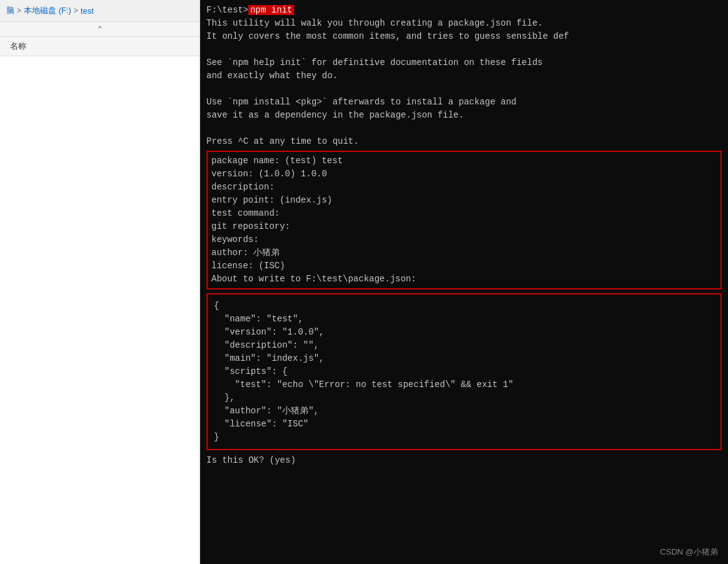  I want to click on json-line-6: "test": "echo \"Error: no test specified…, so click(464, 385).